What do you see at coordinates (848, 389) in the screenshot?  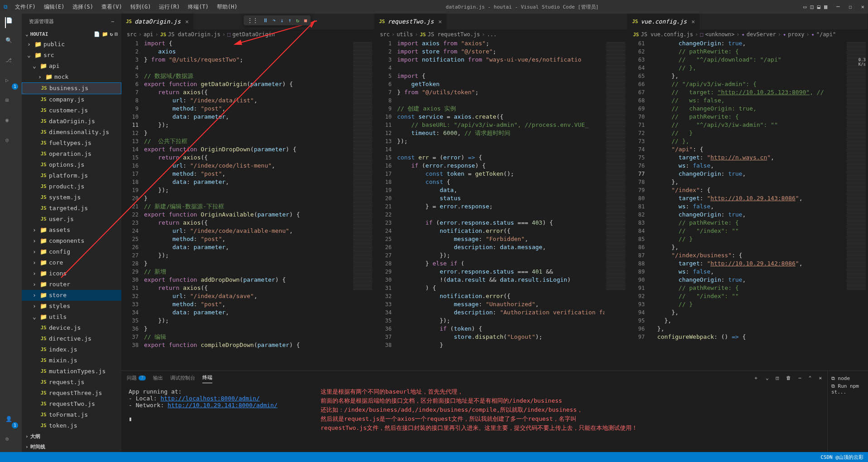 I see `terminal-instance-npm: ⧉ Run npm st...` at bounding box center [848, 389].